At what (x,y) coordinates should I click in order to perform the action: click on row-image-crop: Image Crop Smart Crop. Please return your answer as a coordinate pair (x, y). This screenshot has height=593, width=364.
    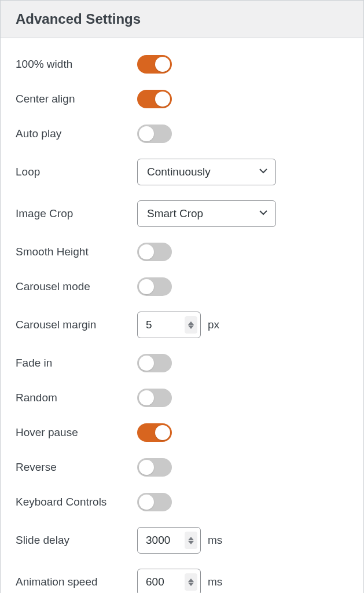
    Looking at the image, I should click on (182, 214).